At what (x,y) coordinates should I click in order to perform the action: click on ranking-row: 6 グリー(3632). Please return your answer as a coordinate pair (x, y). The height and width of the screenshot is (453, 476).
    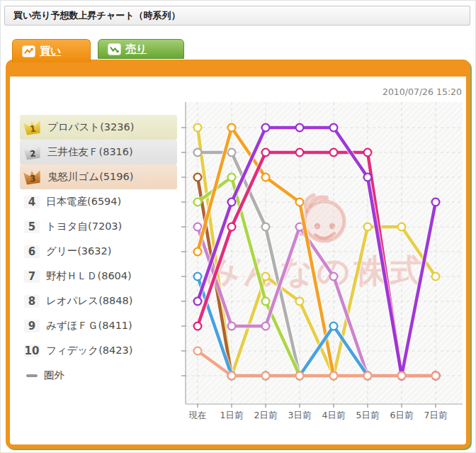
    Looking at the image, I should click on (98, 251).